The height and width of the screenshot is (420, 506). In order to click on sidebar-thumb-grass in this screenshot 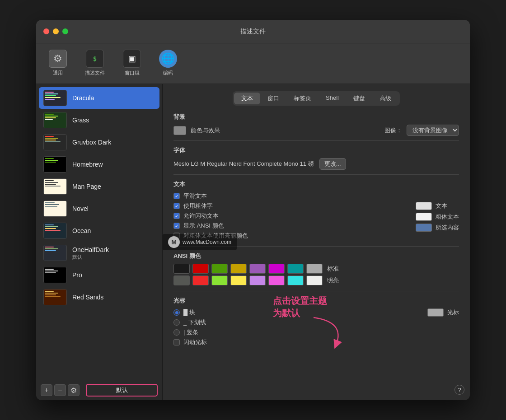, I will do `click(55, 120)`.